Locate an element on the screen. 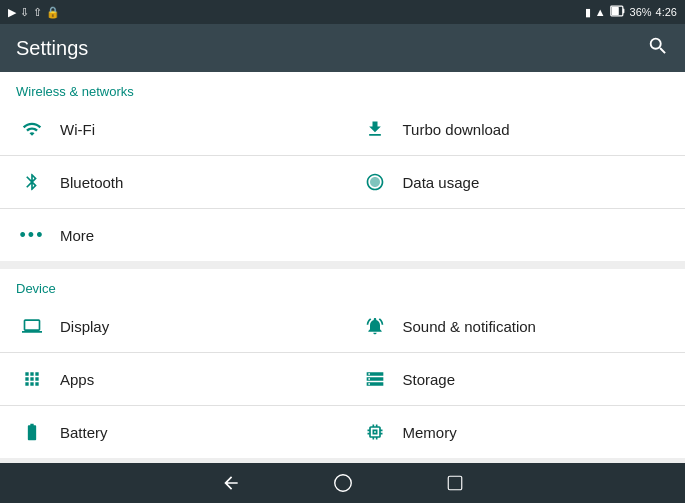  search-button is located at coordinates (658, 48).